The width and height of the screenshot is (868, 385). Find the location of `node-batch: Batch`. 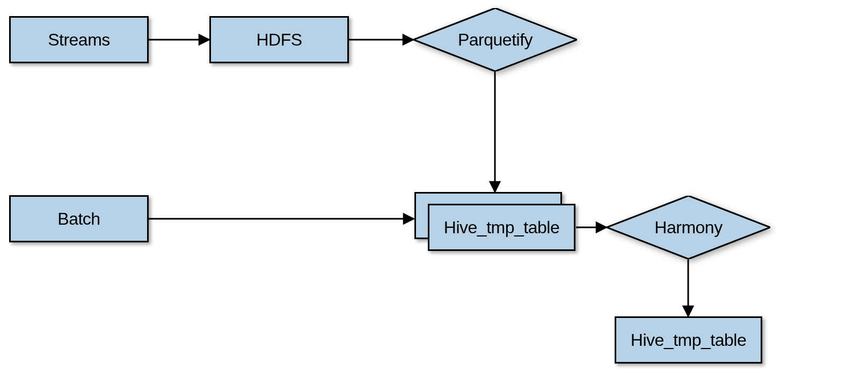

node-batch: Batch is located at coordinates (79, 219).